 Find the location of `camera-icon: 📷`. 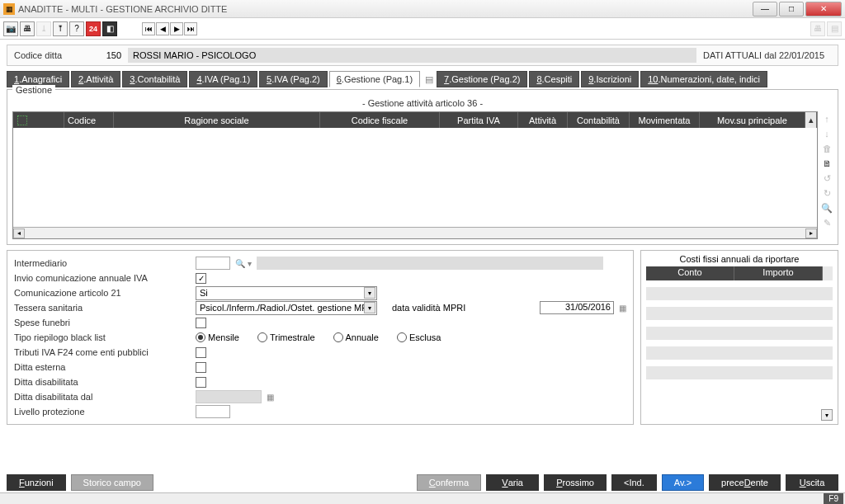

camera-icon: 📷 is located at coordinates (11, 29).